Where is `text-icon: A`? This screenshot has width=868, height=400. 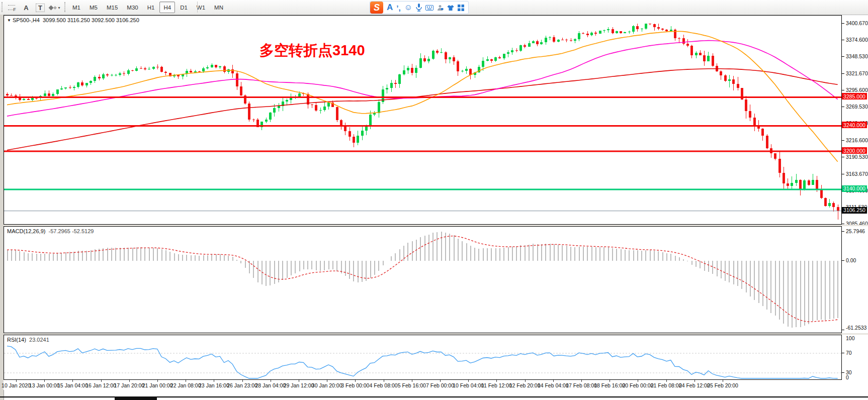 text-icon: A is located at coordinates (26, 8).